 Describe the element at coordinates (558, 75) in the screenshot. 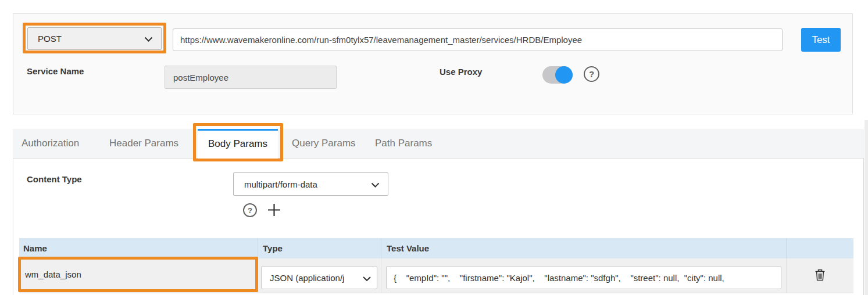

I see `use-proxy-toggle` at that location.